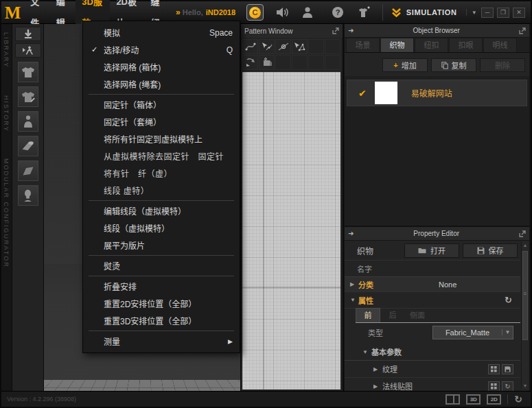 Image resolution: width=532 pixels, height=408 pixels. I want to click on sound-button, so click(283, 12).